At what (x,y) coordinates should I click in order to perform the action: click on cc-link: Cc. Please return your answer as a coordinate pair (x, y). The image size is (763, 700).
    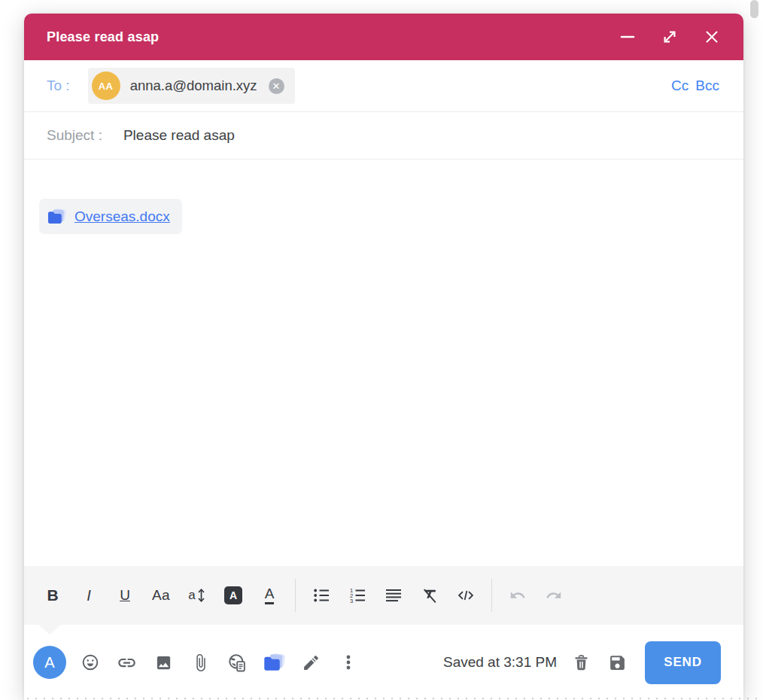
    Looking at the image, I should click on (680, 86).